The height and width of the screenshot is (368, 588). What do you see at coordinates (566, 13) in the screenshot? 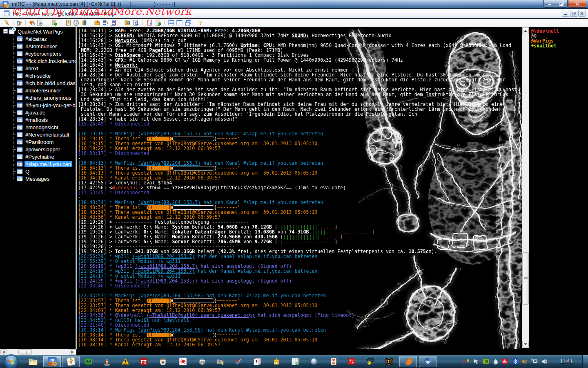
I see `mdi-minimize-button` at bounding box center [566, 13].